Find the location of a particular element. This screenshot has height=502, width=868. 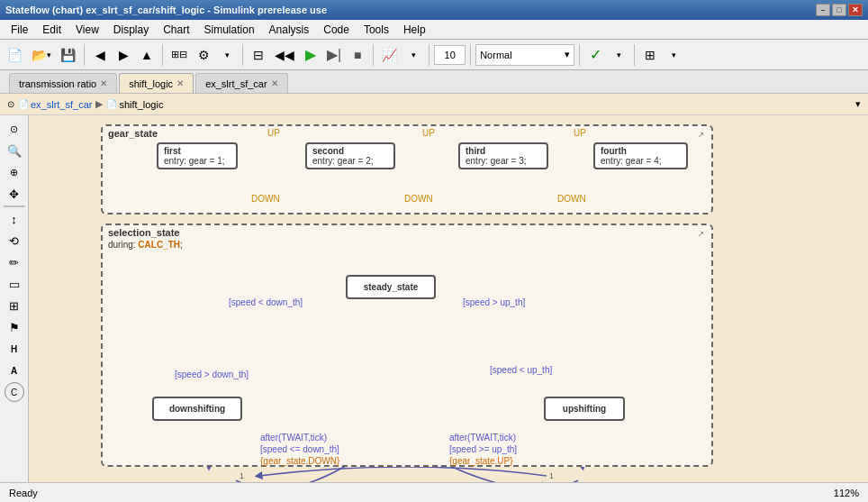

normal-dropdown: Normal ▾ is located at coordinates (525, 55).